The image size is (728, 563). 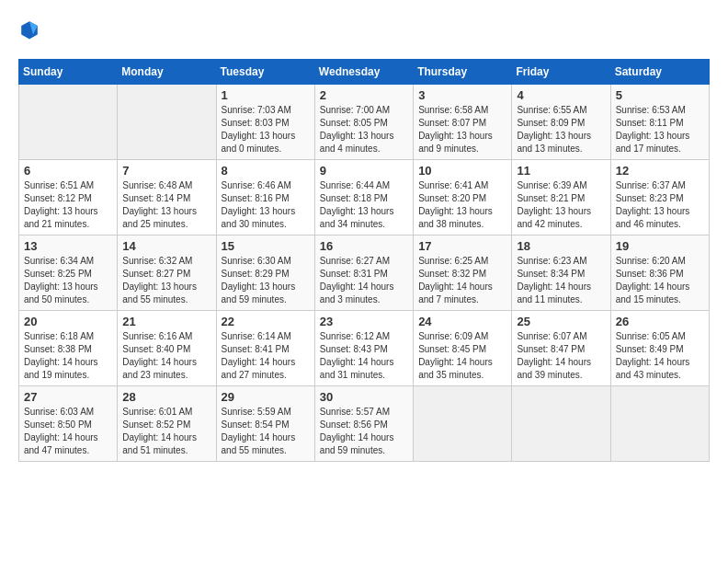 I want to click on logo-icon, so click(x=29, y=29).